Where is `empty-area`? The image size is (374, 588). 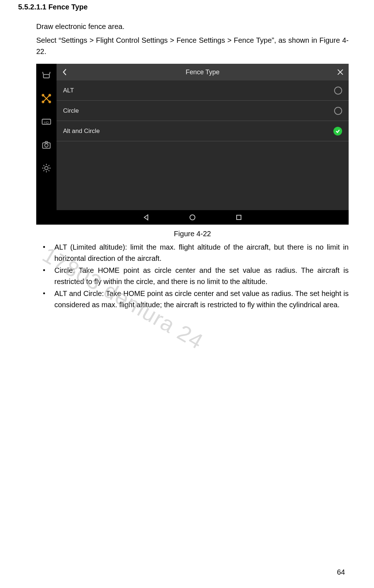 empty-area is located at coordinates (203, 176).